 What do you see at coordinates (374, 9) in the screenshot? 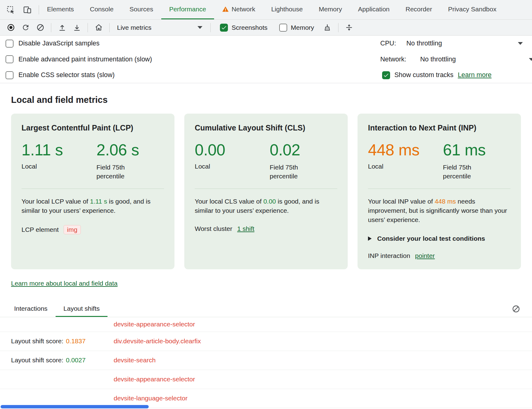
I see `tab-label: Application` at bounding box center [374, 9].